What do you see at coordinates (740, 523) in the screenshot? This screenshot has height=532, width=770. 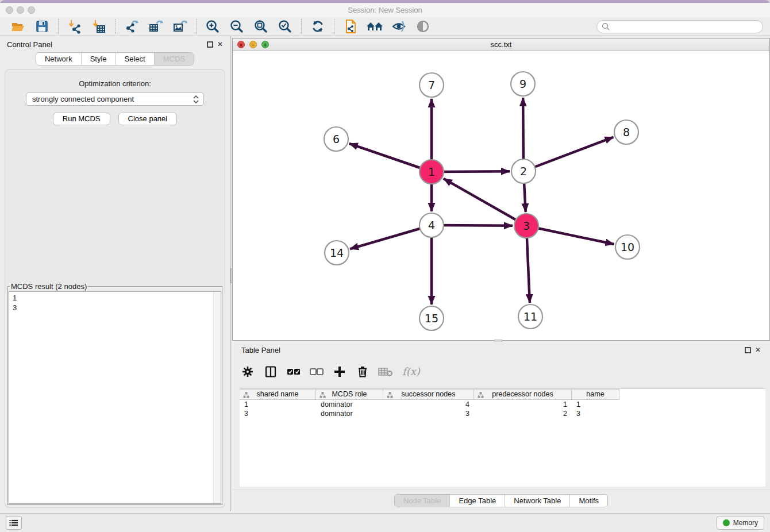 I see `memory-button: Memory` at bounding box center [740, 523].